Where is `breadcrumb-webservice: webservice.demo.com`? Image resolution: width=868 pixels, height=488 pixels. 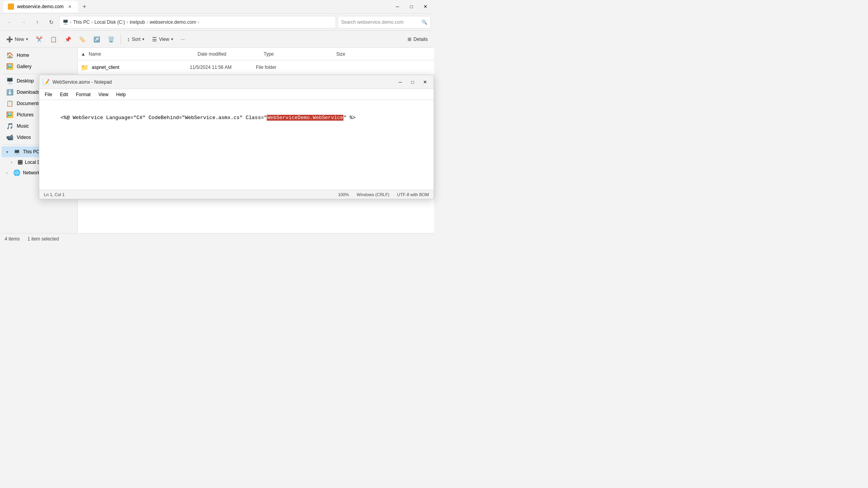
breadcrumb-webservice: webservice.demo.com is located at coordinates (173, 22).